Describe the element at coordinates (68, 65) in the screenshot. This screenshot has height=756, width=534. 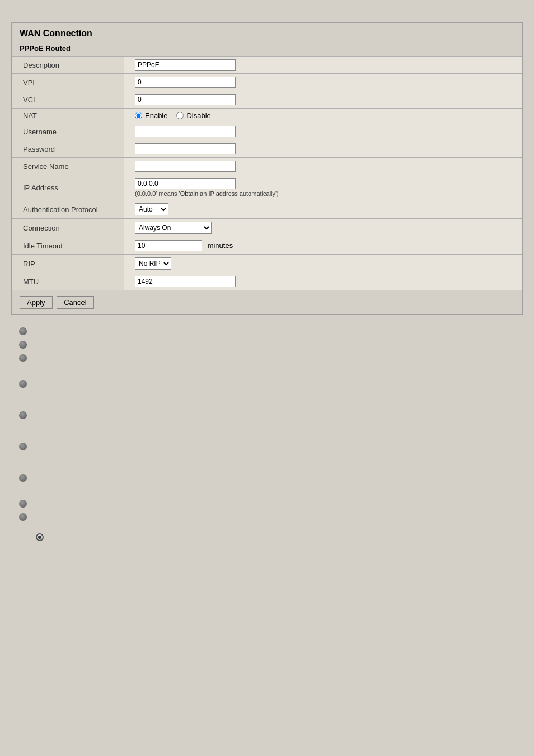
I see `description-label: Description` at that location.